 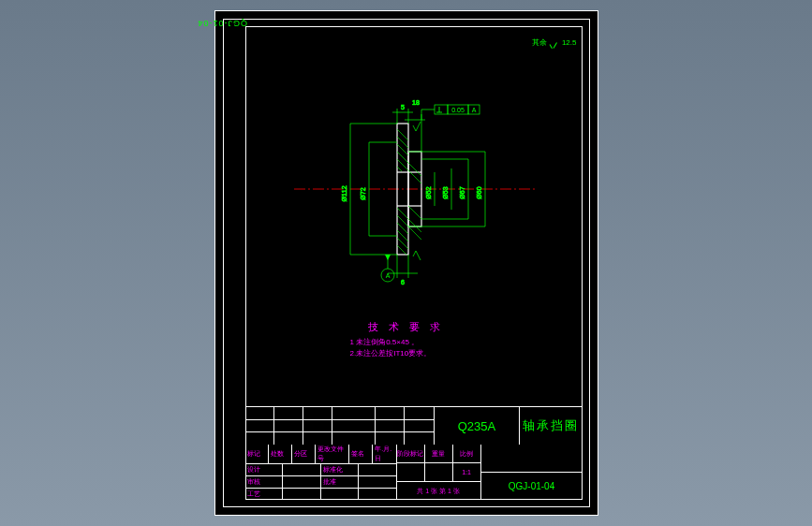 I want to click on datum-label: A, so click(x=388, y=275).